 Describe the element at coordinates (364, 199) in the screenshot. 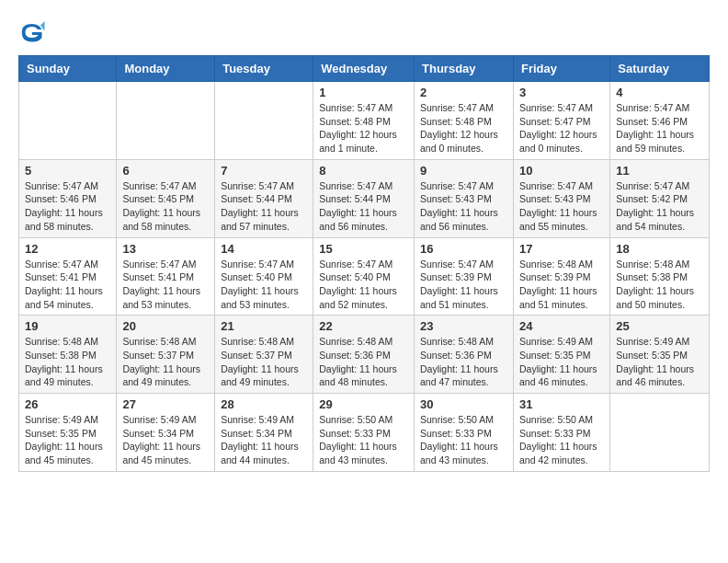

I see `day-cell: 8Sunrise: 5:47 AM Sunset: 5:44 PM Daylig…` at that location.